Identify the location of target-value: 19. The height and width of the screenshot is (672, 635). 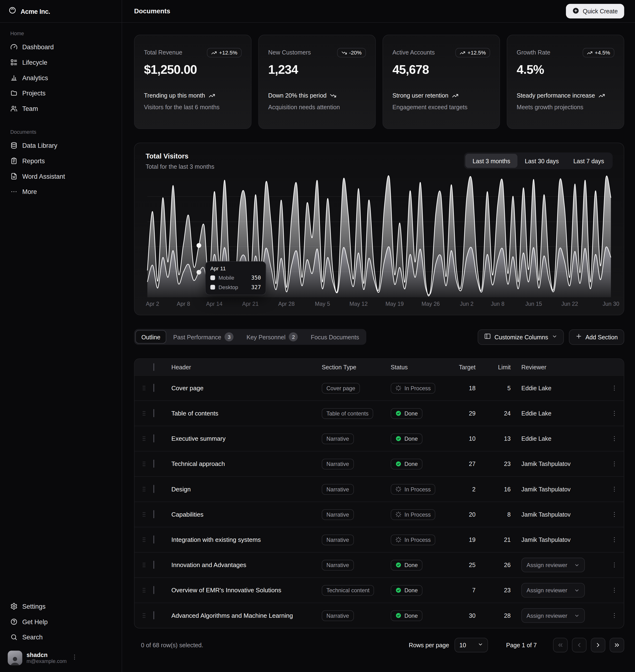
(464, 540).